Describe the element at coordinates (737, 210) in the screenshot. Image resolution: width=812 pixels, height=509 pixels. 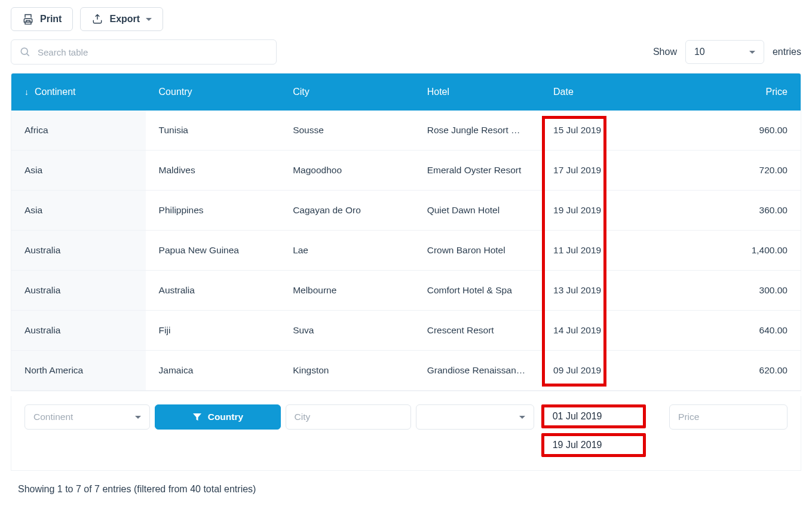
I see `cell-price: 360.00` at that location.